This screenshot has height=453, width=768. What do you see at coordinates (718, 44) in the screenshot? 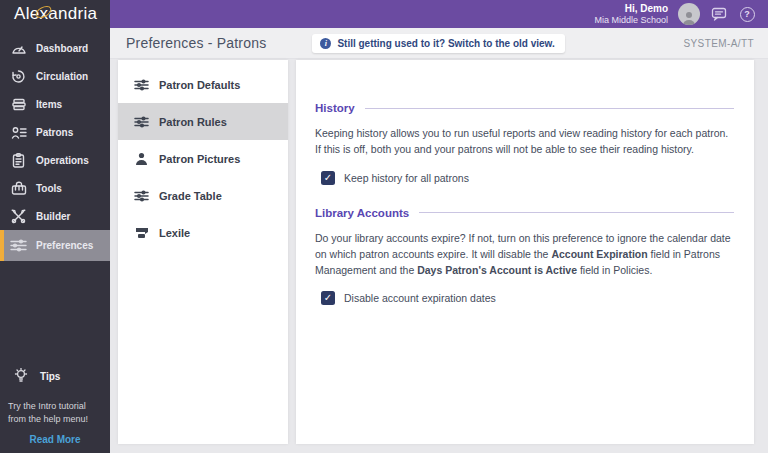
I see `system-label: SYSTEM-A/TT` at bounding box center [718, 44].